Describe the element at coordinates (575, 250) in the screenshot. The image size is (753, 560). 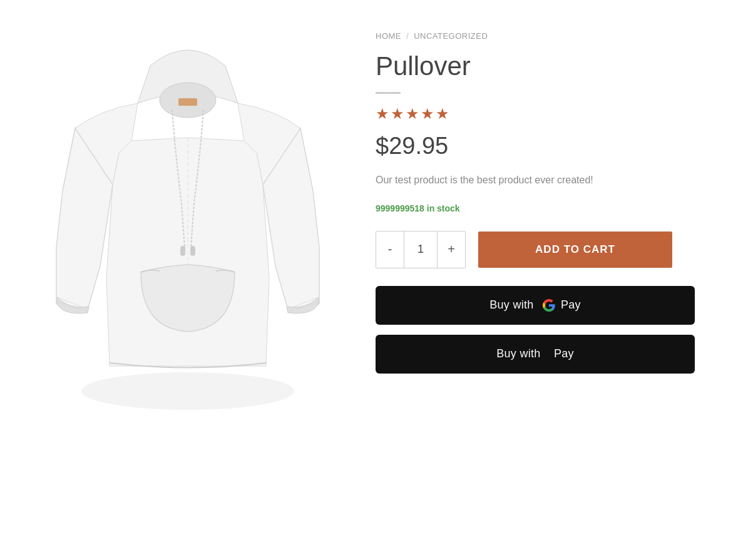
I see `add-to-cart-button: ADD TO CART` at that location.